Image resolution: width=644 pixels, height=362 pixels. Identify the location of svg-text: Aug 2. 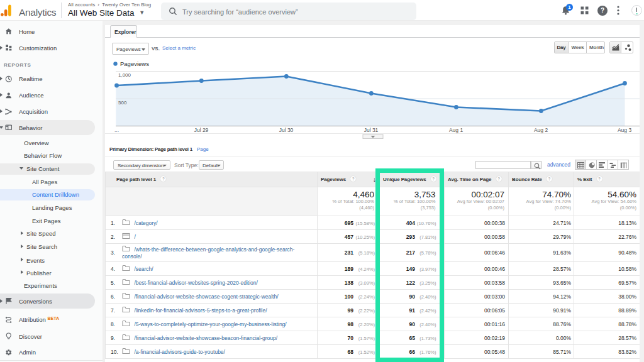
(541, 130).